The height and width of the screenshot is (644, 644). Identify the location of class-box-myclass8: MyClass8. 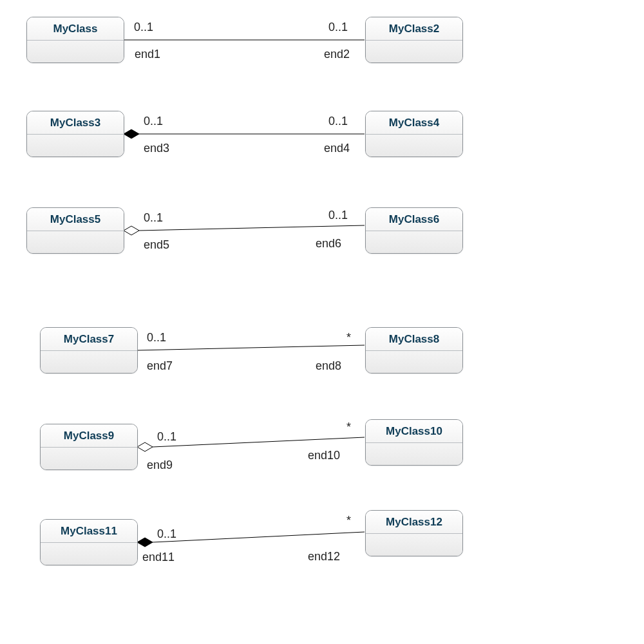
(414, 350).